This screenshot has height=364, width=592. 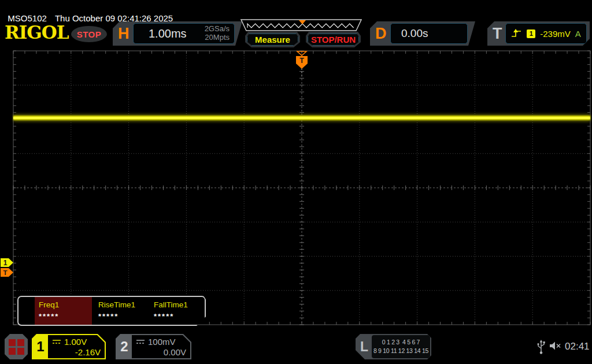 What do you see at coordinates (429, 34) in the screenshot?
I see `delay-inset: 0.00s` at bounding box center [429, 34].